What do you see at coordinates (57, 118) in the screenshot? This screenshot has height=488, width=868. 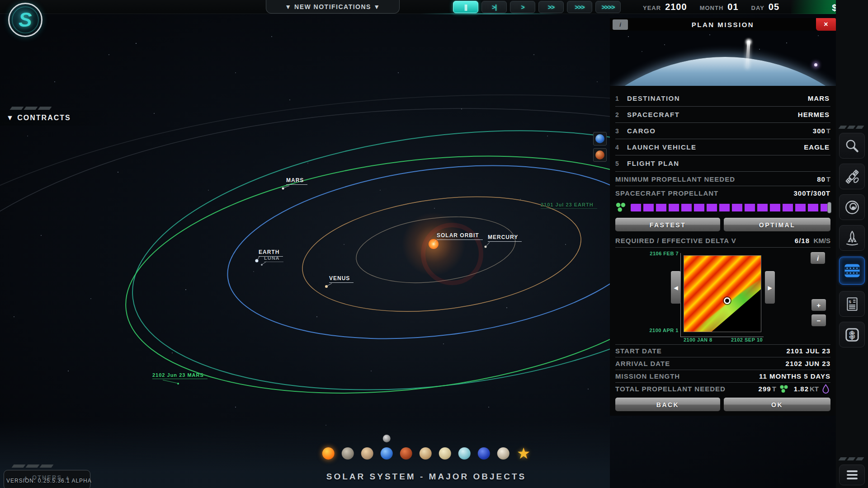 I see `contracts-panel-header: ▼ CONTRACTS` at bounding box center [57, 118].